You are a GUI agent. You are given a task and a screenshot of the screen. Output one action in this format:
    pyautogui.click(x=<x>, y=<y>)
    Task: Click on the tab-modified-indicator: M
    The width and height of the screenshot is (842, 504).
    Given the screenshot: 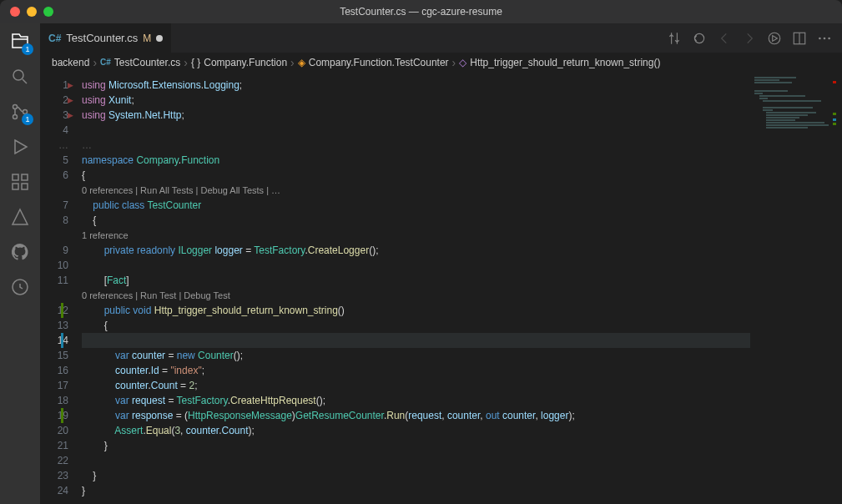 What is the action you would take?
    pyautogui.click(x=147, y=38)
    